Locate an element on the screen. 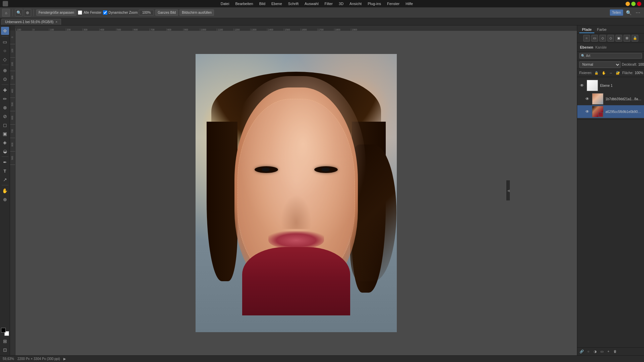  layer-item-ebene1: 👁 Ebene 1 is located at coordinates (610, 85).